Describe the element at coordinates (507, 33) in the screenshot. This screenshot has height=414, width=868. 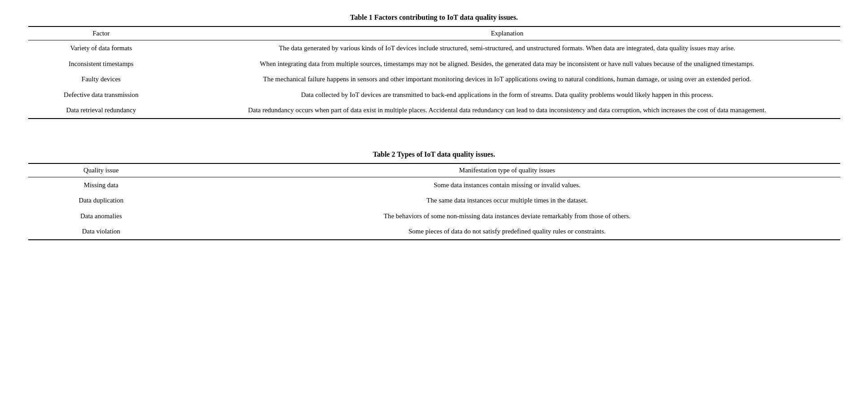
I see `table1-col-explanation: Explanation` at that location.